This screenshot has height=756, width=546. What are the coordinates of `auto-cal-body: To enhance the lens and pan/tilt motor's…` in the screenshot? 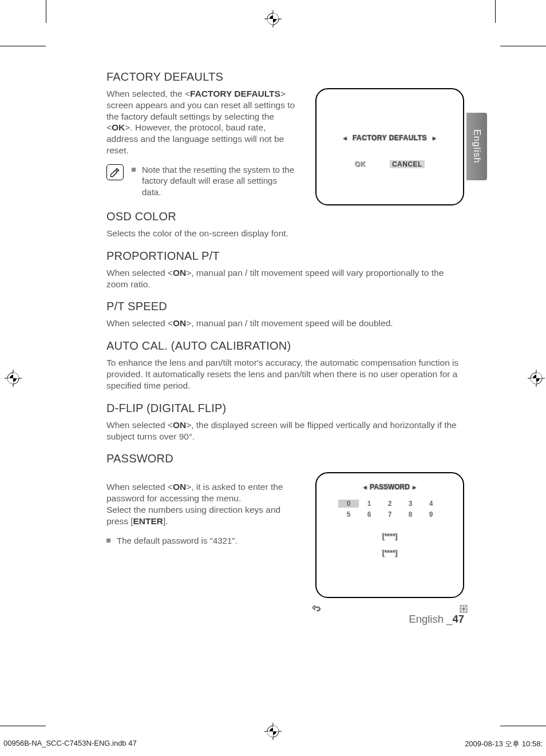 It's located at (285, 374).